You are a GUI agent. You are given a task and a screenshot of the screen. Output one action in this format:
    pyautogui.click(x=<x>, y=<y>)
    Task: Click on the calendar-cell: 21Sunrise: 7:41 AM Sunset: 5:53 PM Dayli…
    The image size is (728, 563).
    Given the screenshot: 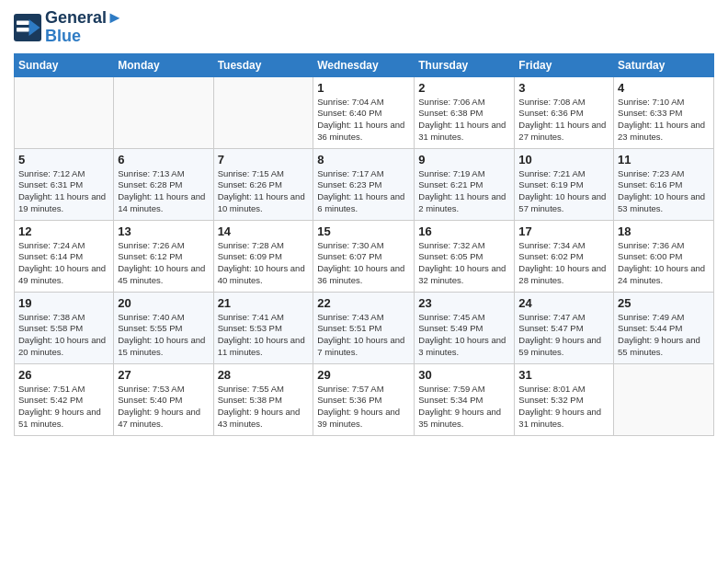 What is the action you would take?
    pyautogui.click(x=263, y=327)
    